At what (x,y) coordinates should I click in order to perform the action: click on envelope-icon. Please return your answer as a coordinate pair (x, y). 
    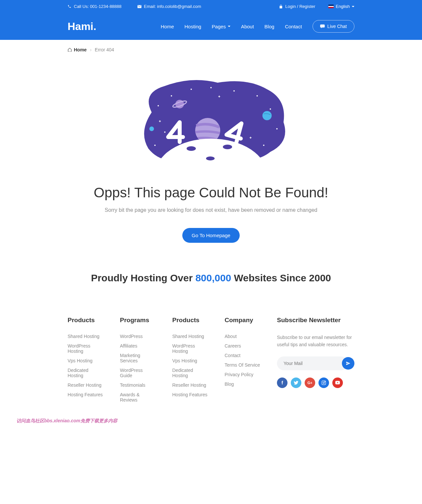
    Looking at the image, I should click on (139, 7).